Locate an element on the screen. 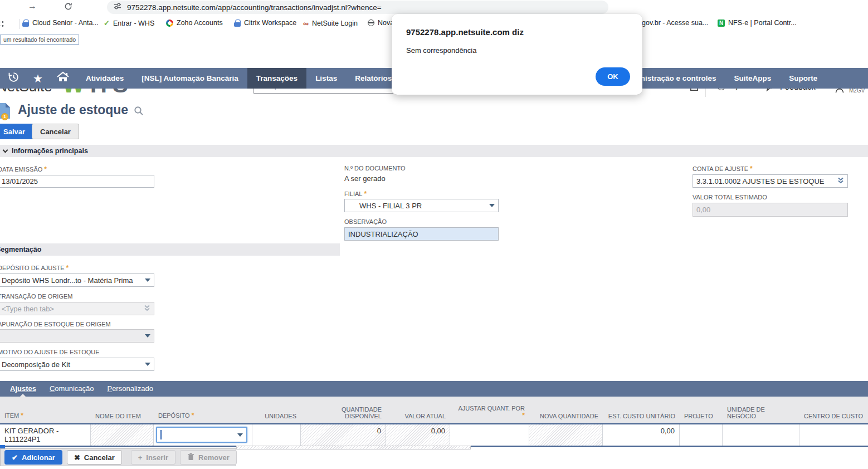 This screenshot has width=868, height=469. cancel-button: Cancelar is located at coordinates (56, 131).